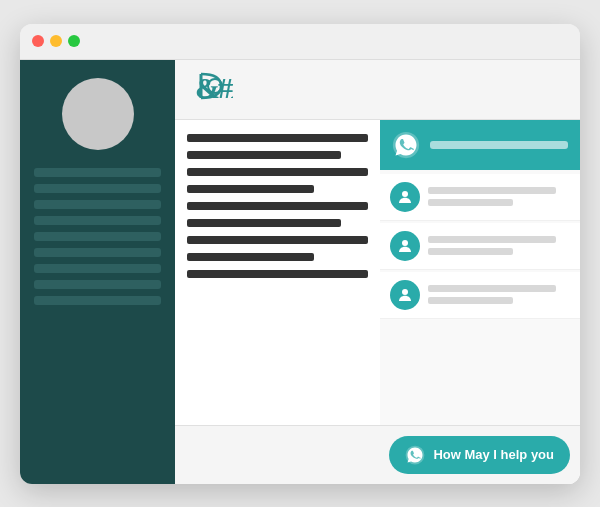  What do you see at coordinates (98, 114) in the screenshot?
I see `avatar` at bounding box center [98, 114].